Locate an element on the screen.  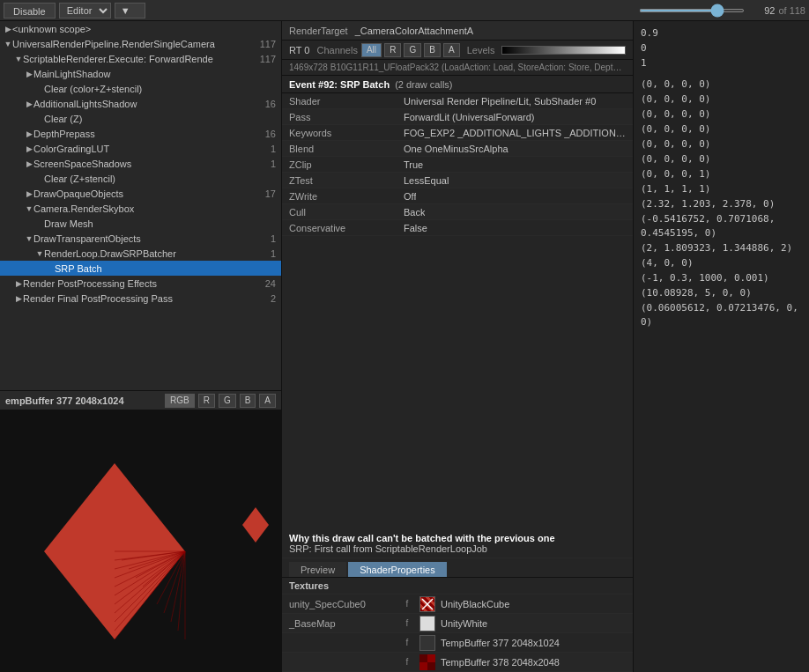
tree-item: Draw Mesh is located at coordinates (141, 224).